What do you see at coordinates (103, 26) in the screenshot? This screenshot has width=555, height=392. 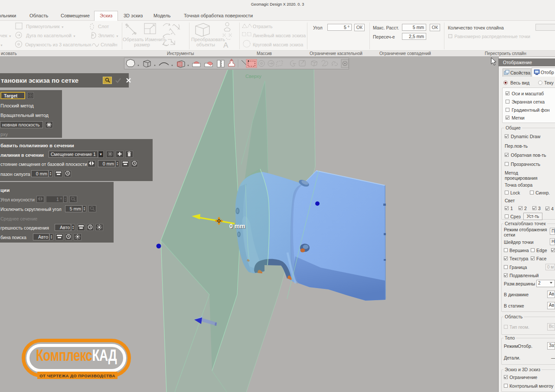 I see `svg-text: Слот` at bounding box center [103, 26].